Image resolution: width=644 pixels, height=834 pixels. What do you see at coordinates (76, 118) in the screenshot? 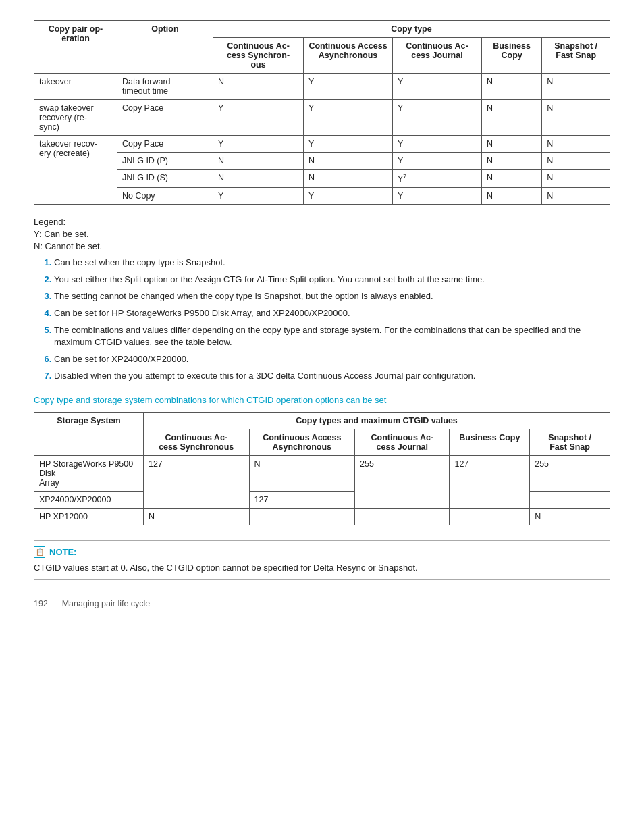
I see `cell-op: swap takeoverrecovery (re-sync)` at bounding box center [76, 118].